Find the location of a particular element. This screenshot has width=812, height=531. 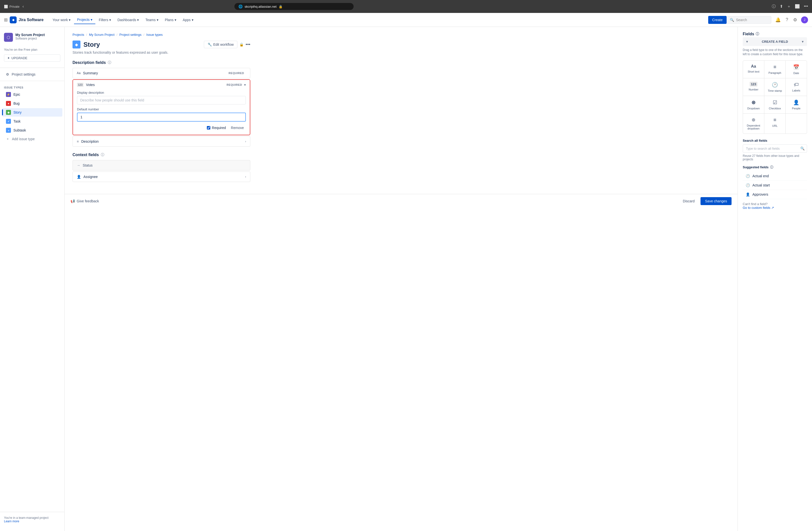

display-description-input is located at coordinates (162, 100).